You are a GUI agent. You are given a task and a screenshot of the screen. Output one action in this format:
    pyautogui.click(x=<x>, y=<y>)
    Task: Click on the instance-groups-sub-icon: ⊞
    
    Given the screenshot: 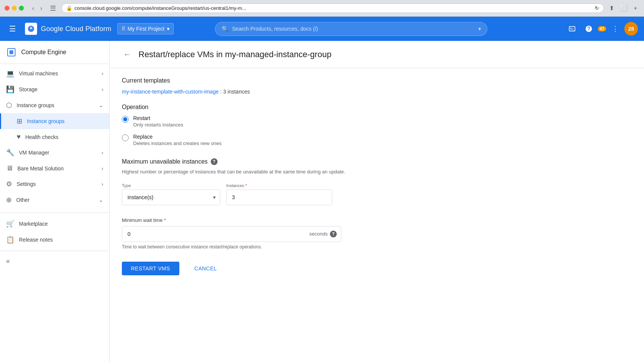 What is the action you would take?
    pyautogui.click(x=20, y=121)
    